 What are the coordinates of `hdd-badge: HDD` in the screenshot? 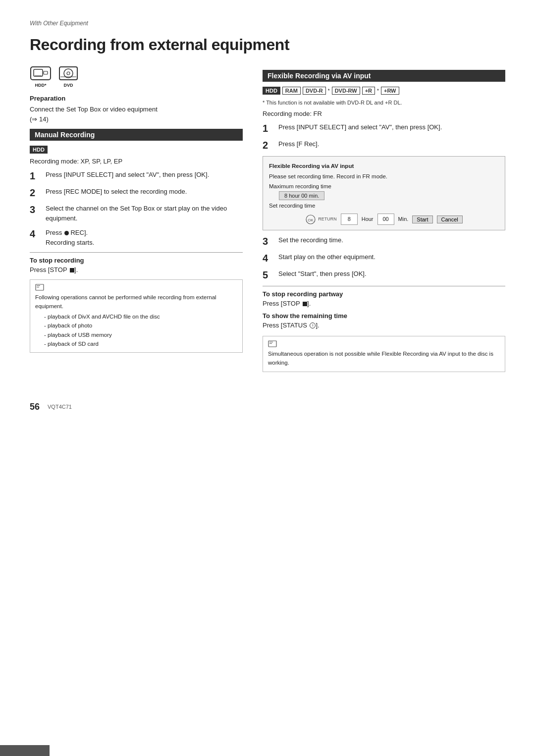 It's located at (39, 150).